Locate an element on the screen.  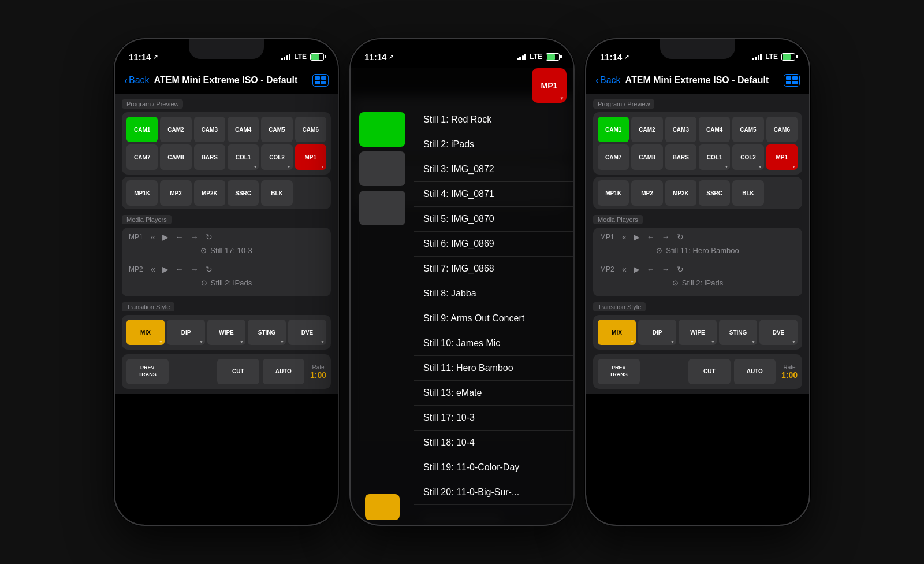
cam-btn-cam1-right: CAM1 is located at coordinates (613, 129).